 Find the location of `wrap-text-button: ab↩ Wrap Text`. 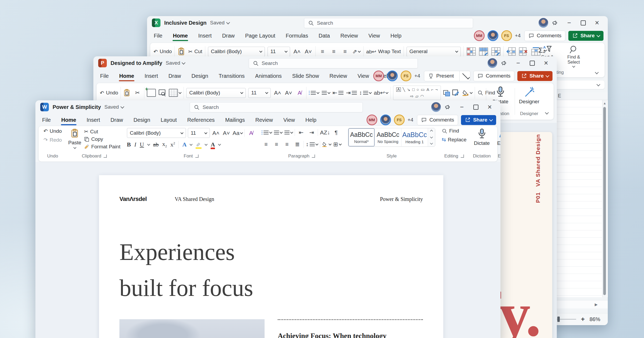

wrap-text-button: ab↩ Wrap Text is located at coordinates (384, 52).